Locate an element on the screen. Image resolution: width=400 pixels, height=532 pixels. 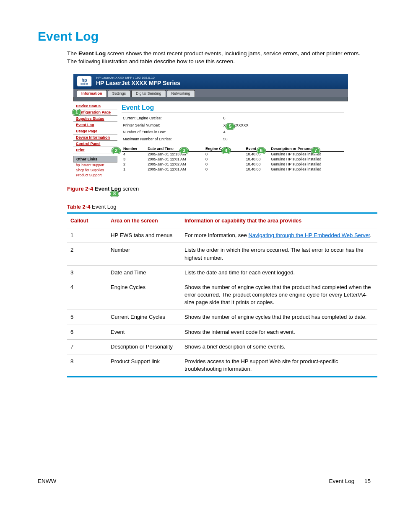
link-hp-instant-support: hp instant support is located at coordinates (96, 165).